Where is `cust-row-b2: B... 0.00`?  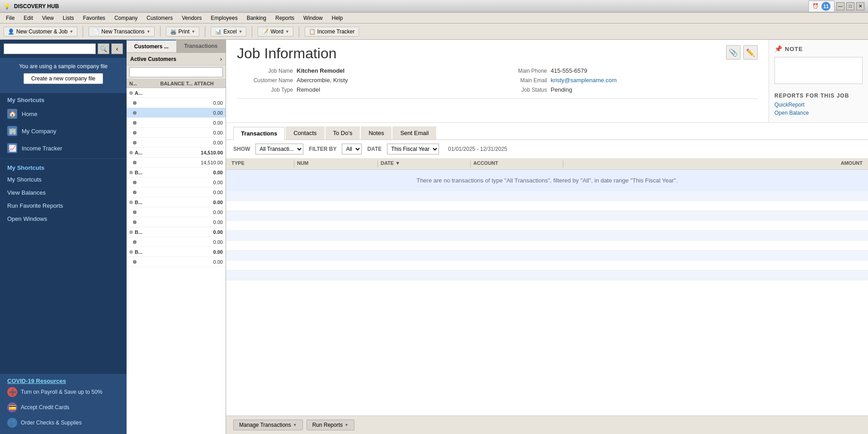 cust-row-b2: B... 0.00 is located at coordinates (176, 202).